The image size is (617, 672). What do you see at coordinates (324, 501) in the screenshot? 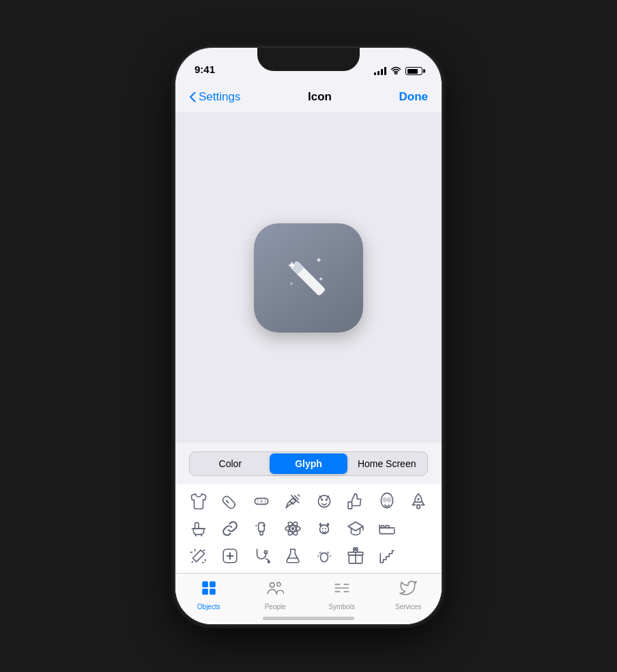
I see `pet-face-icon` at bounding box center [324, 501].